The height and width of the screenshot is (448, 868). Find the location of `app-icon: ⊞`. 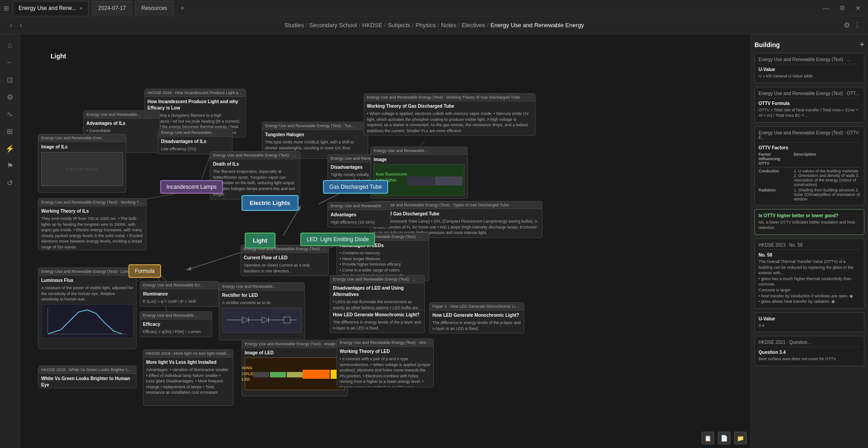

app-icon: ⊞ is located at coordinates (6, 8).